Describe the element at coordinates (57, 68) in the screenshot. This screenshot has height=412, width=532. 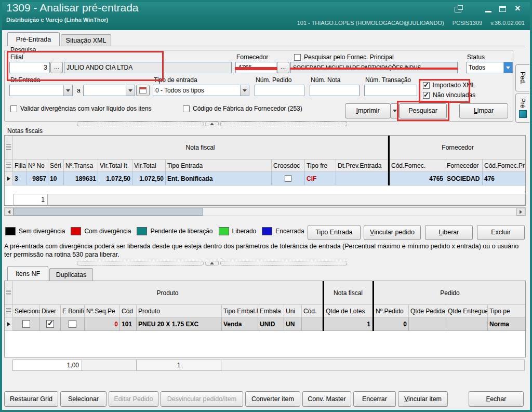
I see `filial-browse-button: ...` at that location.